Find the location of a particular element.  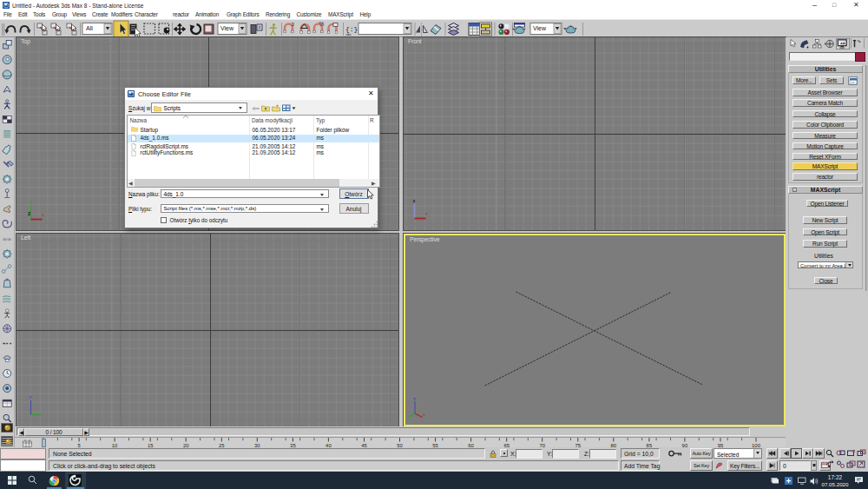

svg-text: y is located at coordinates (31, 202).